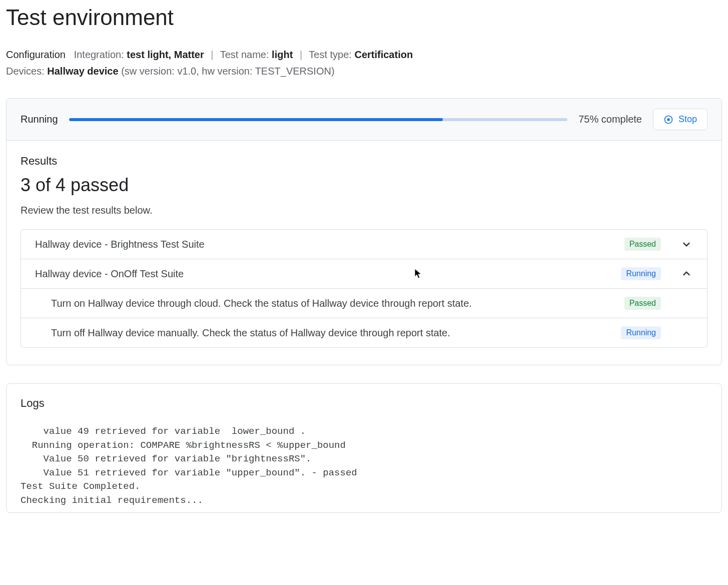  I want to click on devices-label: Devices:, so click(25, 71).